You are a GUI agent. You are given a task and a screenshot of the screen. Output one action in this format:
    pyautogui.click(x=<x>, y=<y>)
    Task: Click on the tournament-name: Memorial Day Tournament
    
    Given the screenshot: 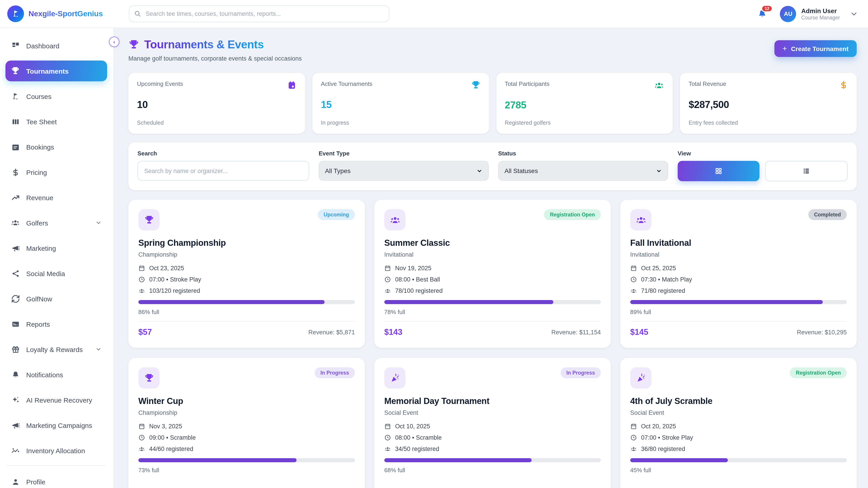 What is the action you would take?
    pyautogui.click(x=493, y=401)
    